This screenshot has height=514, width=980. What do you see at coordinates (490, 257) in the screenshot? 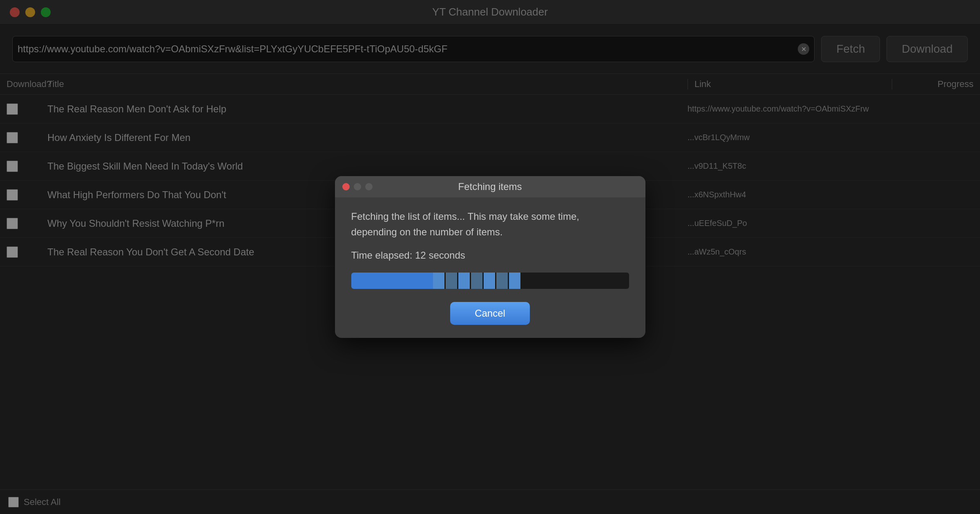
I see `fetching-modal: Fetching items Fetching the list of item…` at bounding box center [490, 257].